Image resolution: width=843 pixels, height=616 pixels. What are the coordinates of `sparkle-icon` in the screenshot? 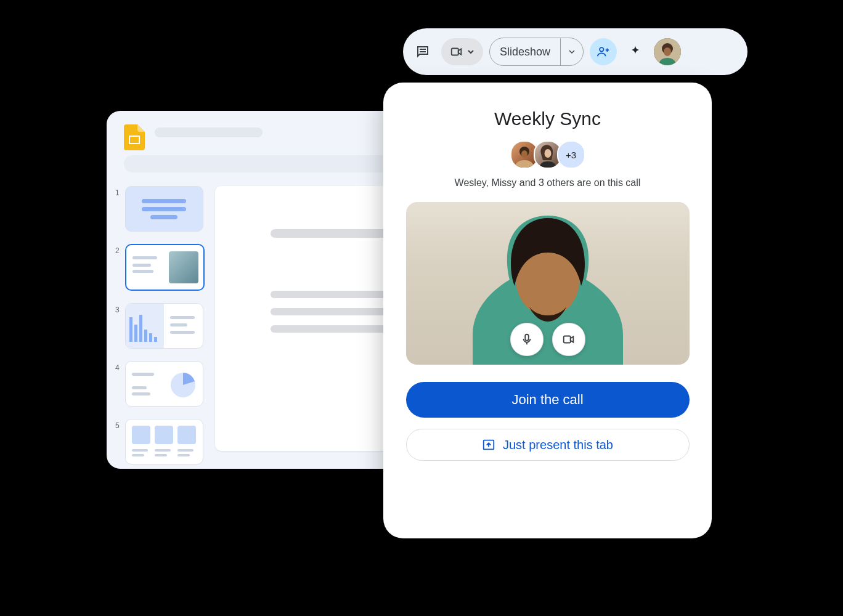 It's located at (635, 52).